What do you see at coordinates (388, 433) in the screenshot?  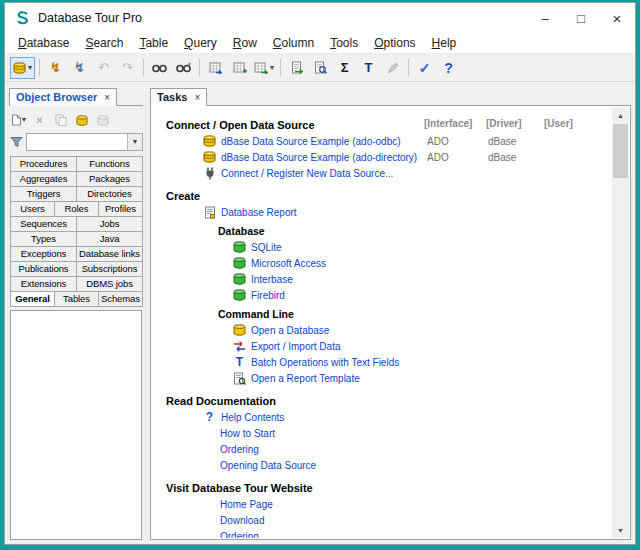 I see `docs-row: How to Start` at bounding box center [388, 433].